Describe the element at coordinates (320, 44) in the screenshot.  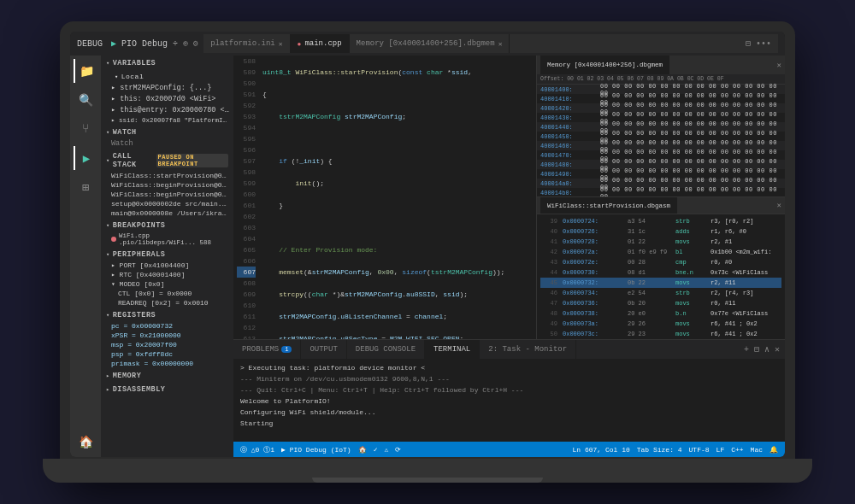
I see `tab-main-cpp: ● main.cpp` at that location.